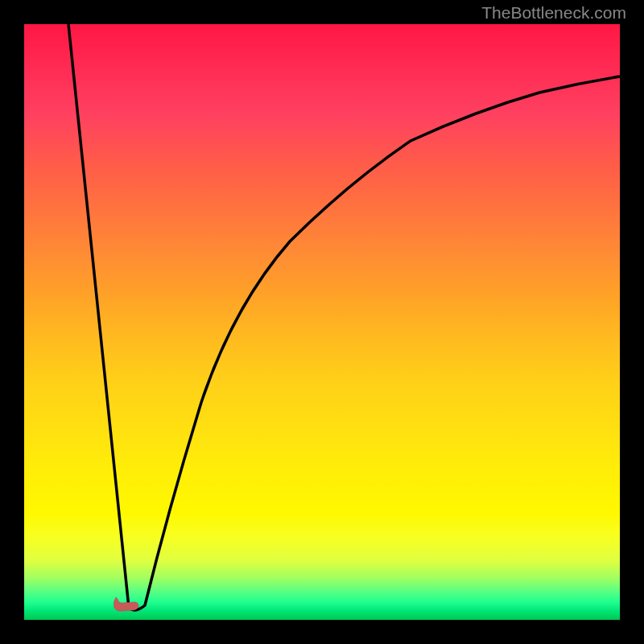 The width and height of the screenshot is (644, 644). What do you see at coordinates (126, 605) in the screenshot?
I see `optimal-marker` at bounding box center [126, 605].